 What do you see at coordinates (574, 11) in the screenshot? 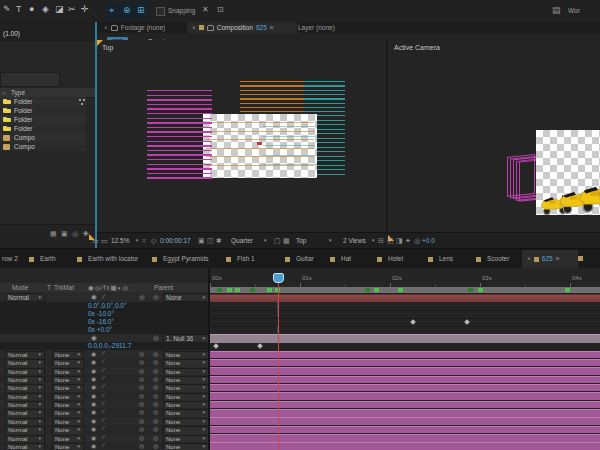
I see `workspace-label: Wor` at bounding box center [574, 11].